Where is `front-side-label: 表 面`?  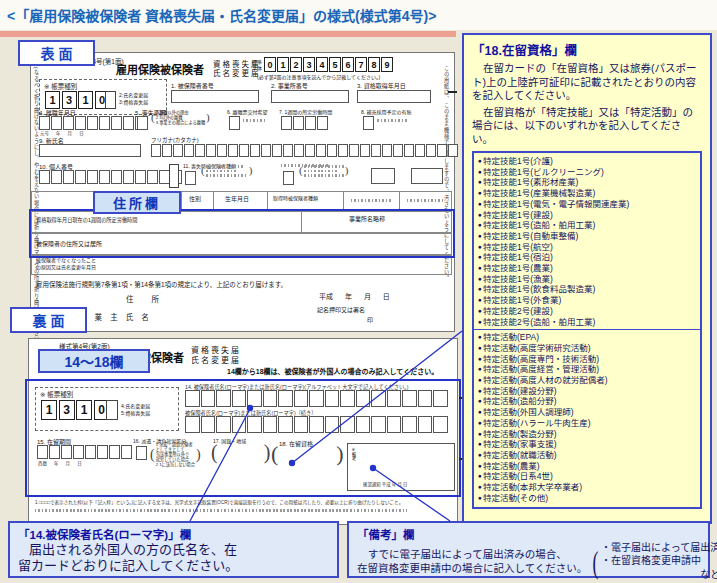 front-side-label: 表 面 is located at coordinates (56, 53).